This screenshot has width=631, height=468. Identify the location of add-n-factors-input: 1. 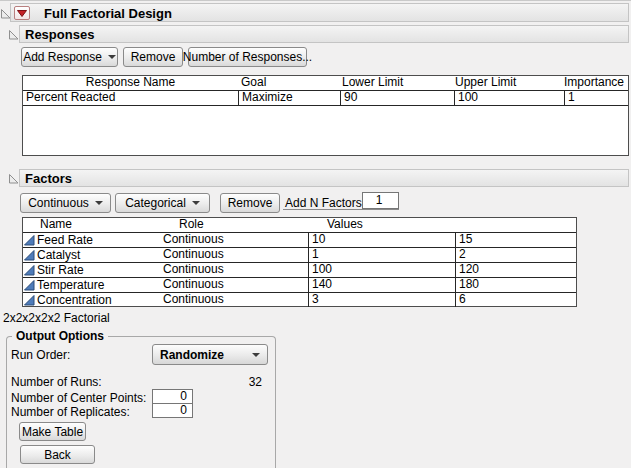
(380, 200).